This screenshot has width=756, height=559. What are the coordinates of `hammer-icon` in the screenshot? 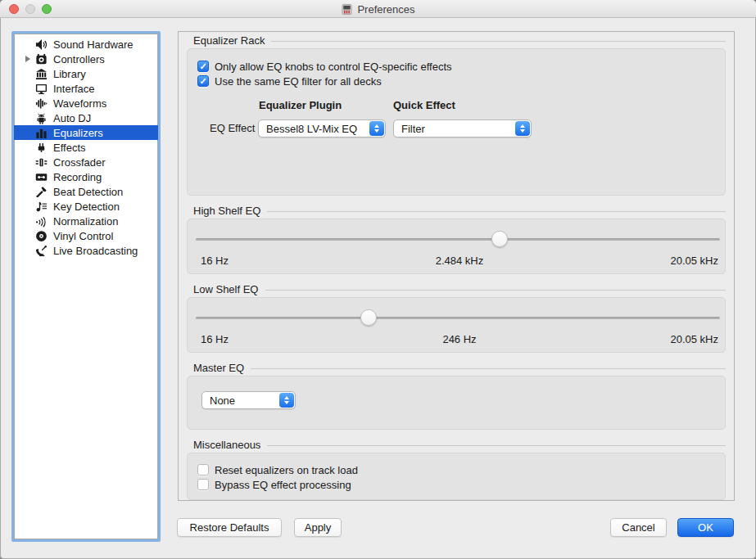 It's located at (41, 192).